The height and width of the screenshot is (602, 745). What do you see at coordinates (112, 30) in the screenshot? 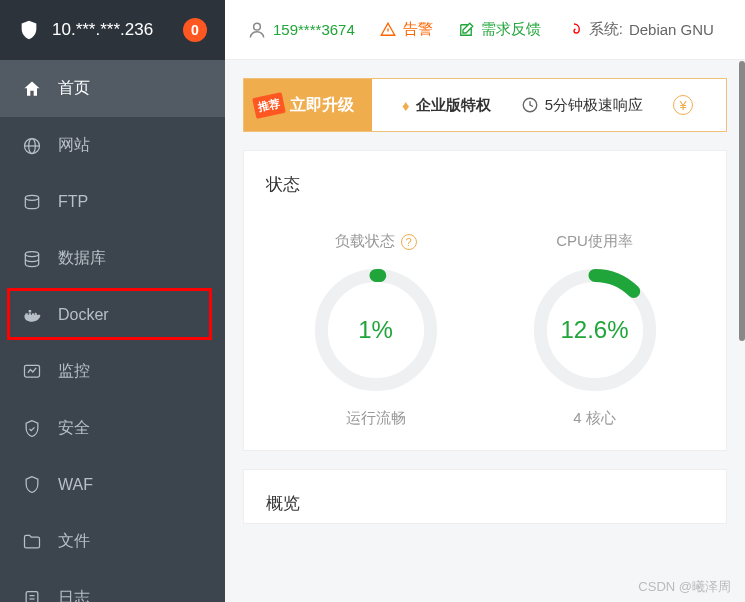
I see `server-ip: 10.***.***.236` at bounding box center [112, 30].